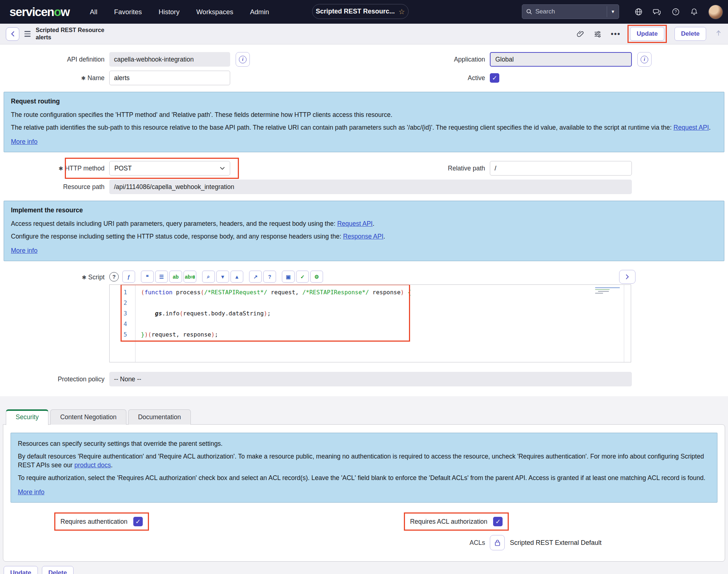 This screenshot has width=728, height=574. Describe the element at coordinates (360, 168) in the screenshot. I see `relative-path-label: Relative path` at that location.